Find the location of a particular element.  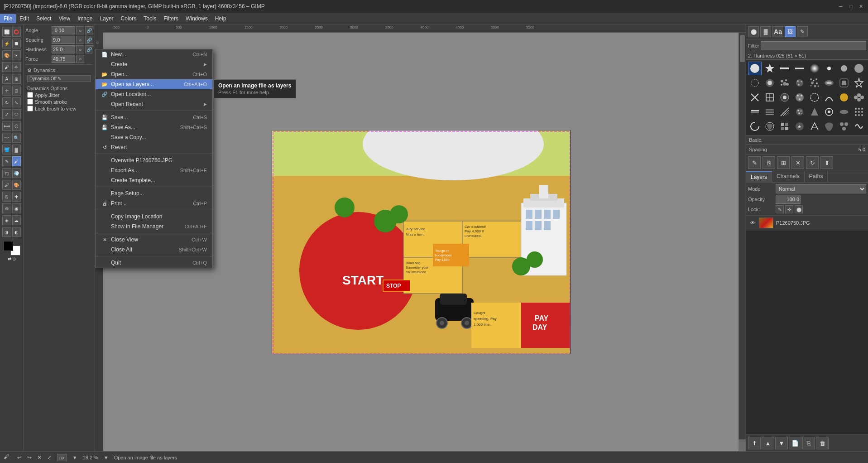

angle-lock: 🔗 is located at coordinates (89, 30).